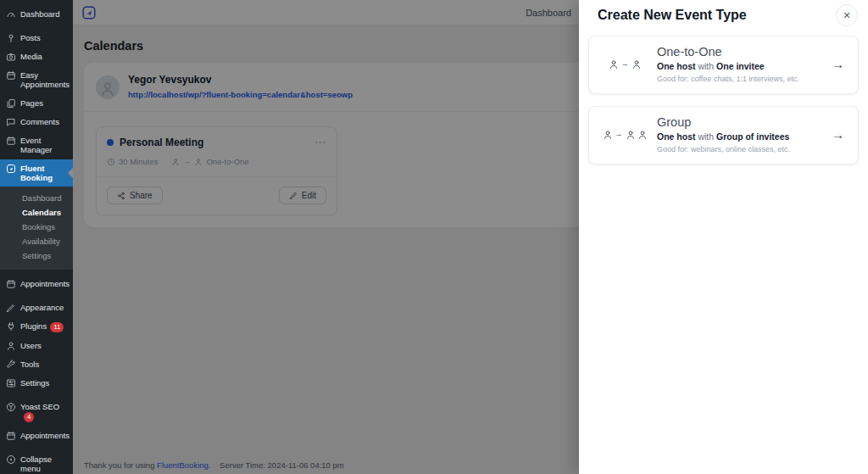 The width and height of the screenshot is (868, 474). I want to click on option-card-group: → Group One host with Group of invitees …, so click(724, 136).